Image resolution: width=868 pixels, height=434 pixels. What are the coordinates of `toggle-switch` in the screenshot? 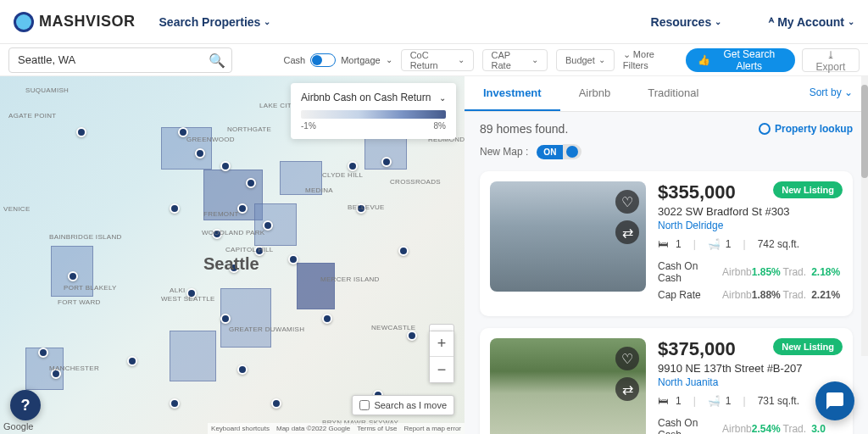 It's located at (323, 60).